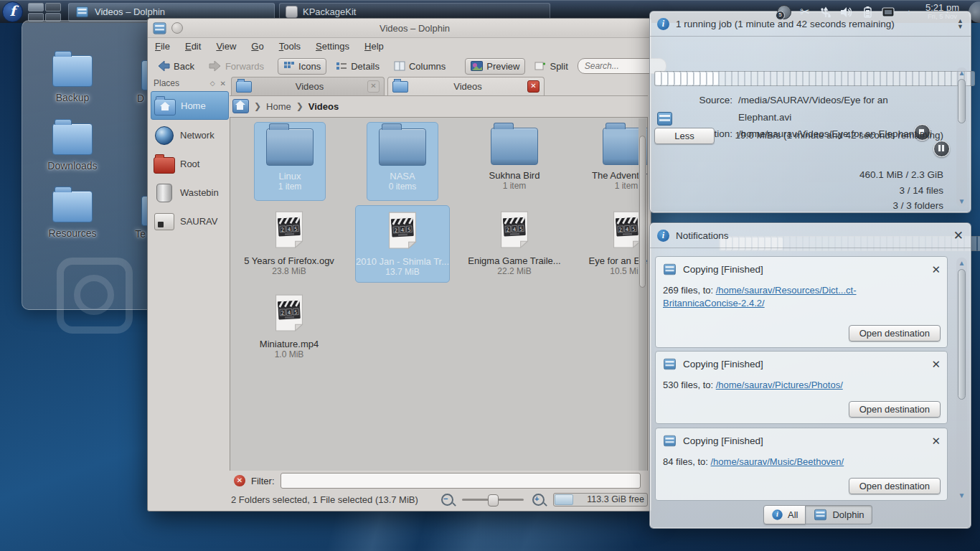  Describe the element at coordinates (826, 12) in the screenshot. I see `device-notifier-usb-icon` at that location.